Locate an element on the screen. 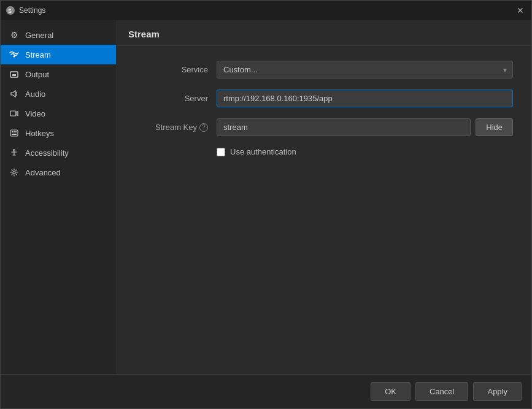 This screenshot has height=409, width=532. sidebar-item-advanced: Advanced is located at coordinates (58, 172).